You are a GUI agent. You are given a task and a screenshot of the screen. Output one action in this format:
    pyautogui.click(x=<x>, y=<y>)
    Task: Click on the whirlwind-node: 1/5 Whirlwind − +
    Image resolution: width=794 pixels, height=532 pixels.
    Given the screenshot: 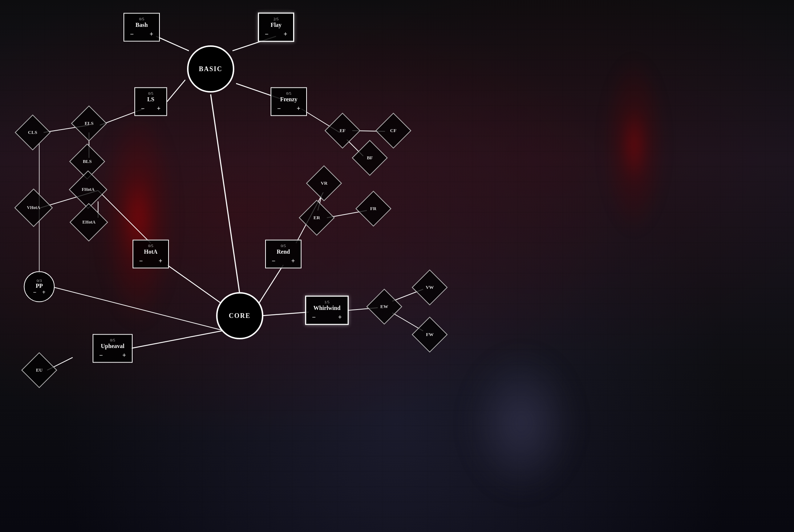 What is the action you would take?
    pyautogui.click(x=327, y=311)
    